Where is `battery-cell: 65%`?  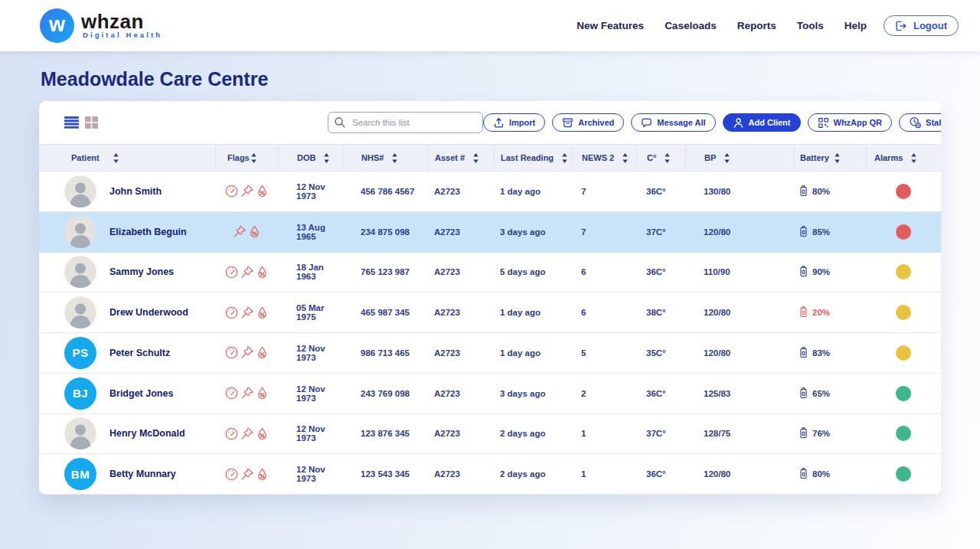 battery-cell: 65% is located at coordinates (830, 394).